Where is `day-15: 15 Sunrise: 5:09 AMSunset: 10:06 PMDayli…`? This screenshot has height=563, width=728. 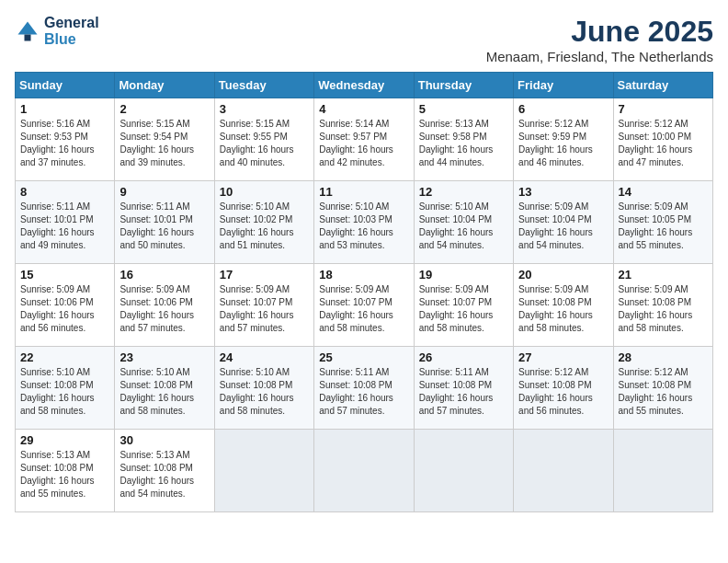 day-15: 15 Sunrise: 5:09 AMSunset: 10:06 PMDayli… is located at coordinates (65, 305).